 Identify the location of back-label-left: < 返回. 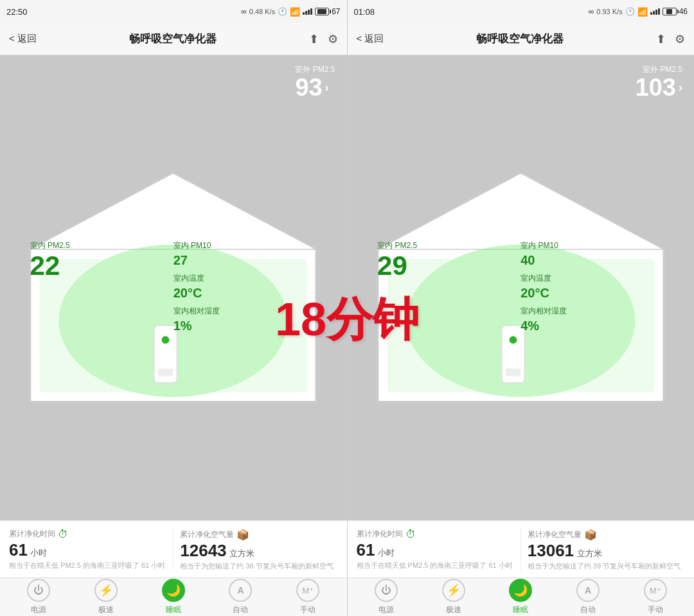
(23, 39).